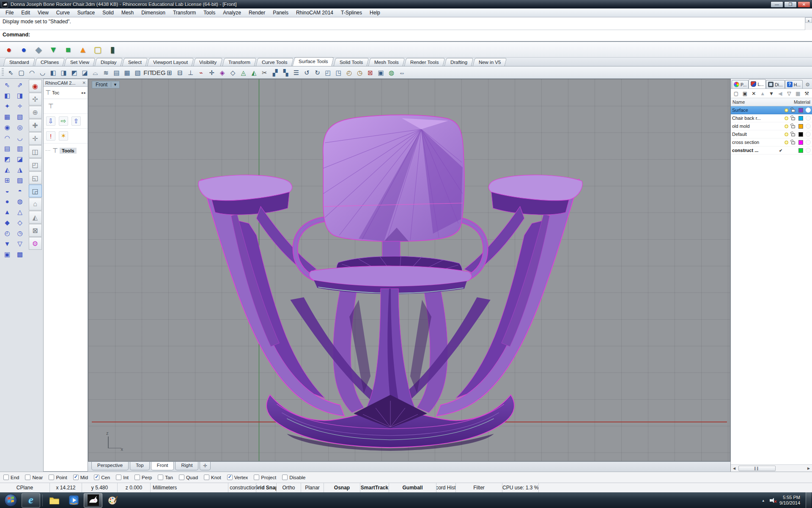 The height and width of the screenshot is (508, 812). I want to click on surface-tool-icon: ⌓, so click(96, 73).